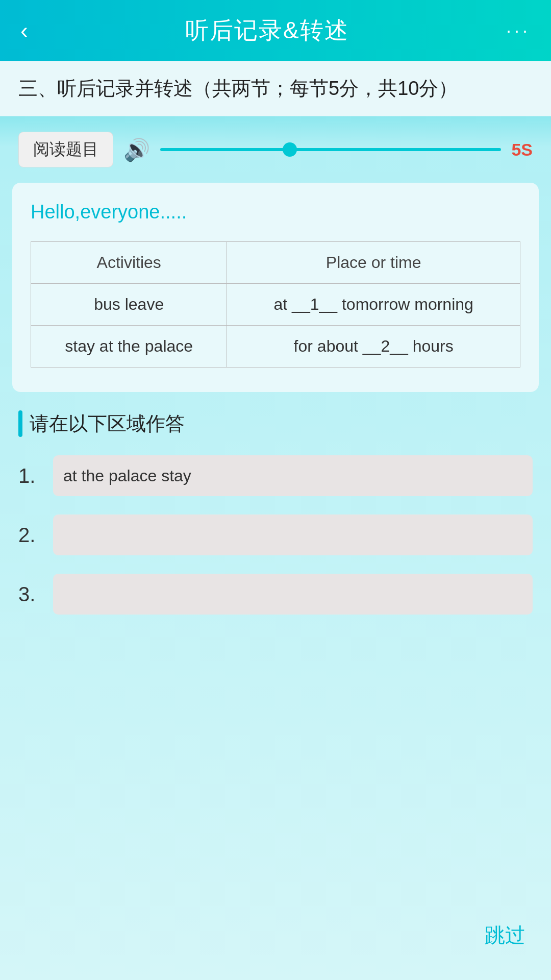 This screenshot has width=551, height=980. What do you see at coordinates (238, 88) in the screenshot?
I see `section-title: 三、听后记录并转述（共两节；每节5分，共10分）` at bounding box center [238, 88].